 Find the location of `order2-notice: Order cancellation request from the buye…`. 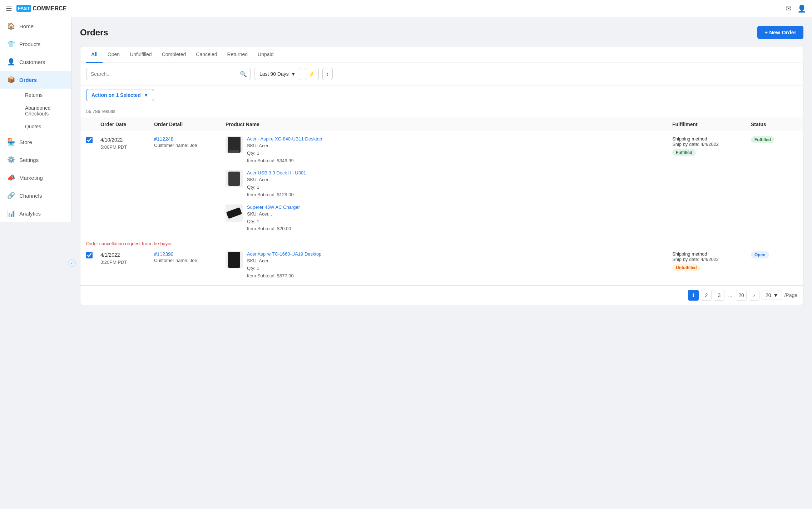

order2-notice: Order cancellation request from the buye… is located at coordinates (442, 242).